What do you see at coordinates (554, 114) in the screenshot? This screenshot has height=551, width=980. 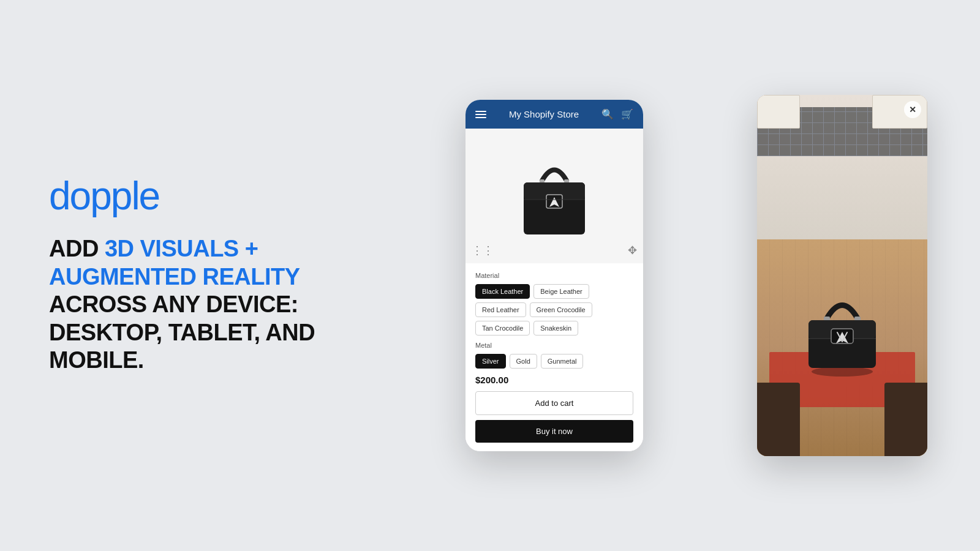 I see `phone-header: My Shopify Store 🔍 🛒` at bounding box center [554, 114].